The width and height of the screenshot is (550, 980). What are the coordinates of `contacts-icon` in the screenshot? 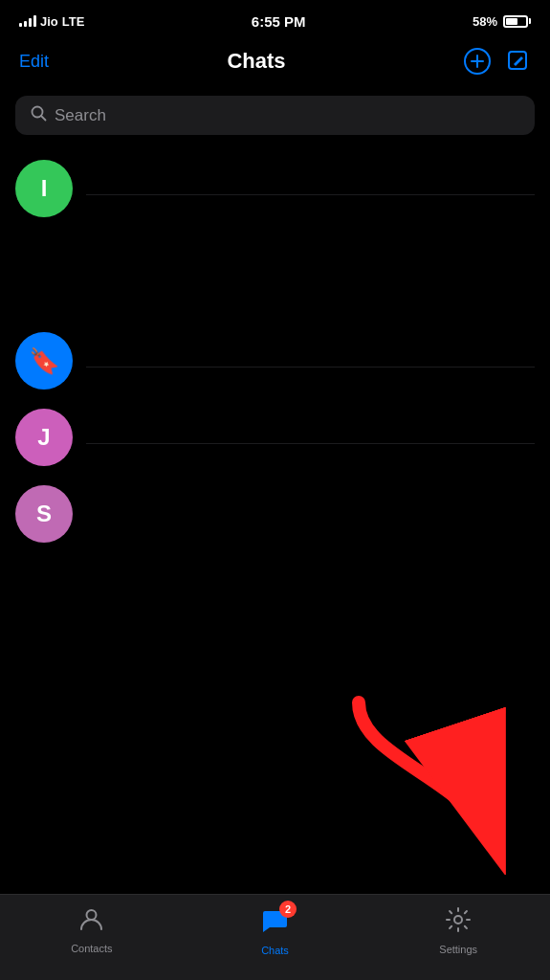 It's located at (92, 923).